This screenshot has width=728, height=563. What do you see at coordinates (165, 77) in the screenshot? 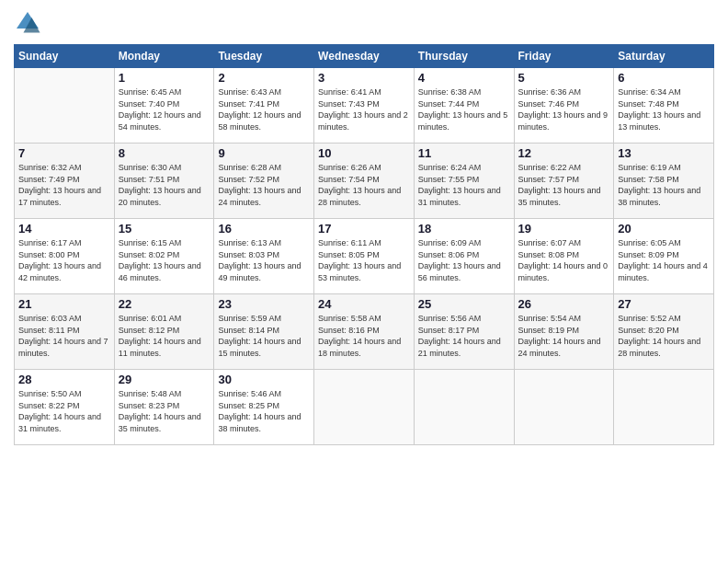
I see `day-number: 1` at bounding box center [165, 77].